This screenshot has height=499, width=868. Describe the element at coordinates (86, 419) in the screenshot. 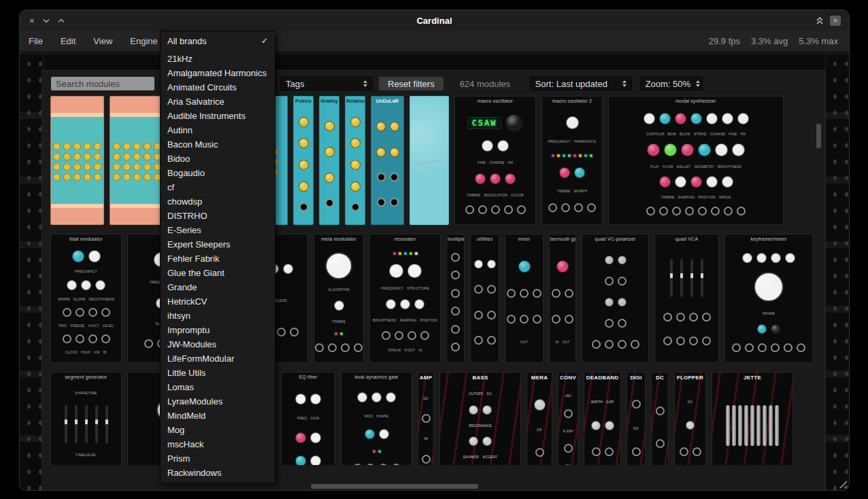

I see `module-card-segment-generator: segment generatorSHAPE/TIMETIME/LEVELGAT…` at that location.